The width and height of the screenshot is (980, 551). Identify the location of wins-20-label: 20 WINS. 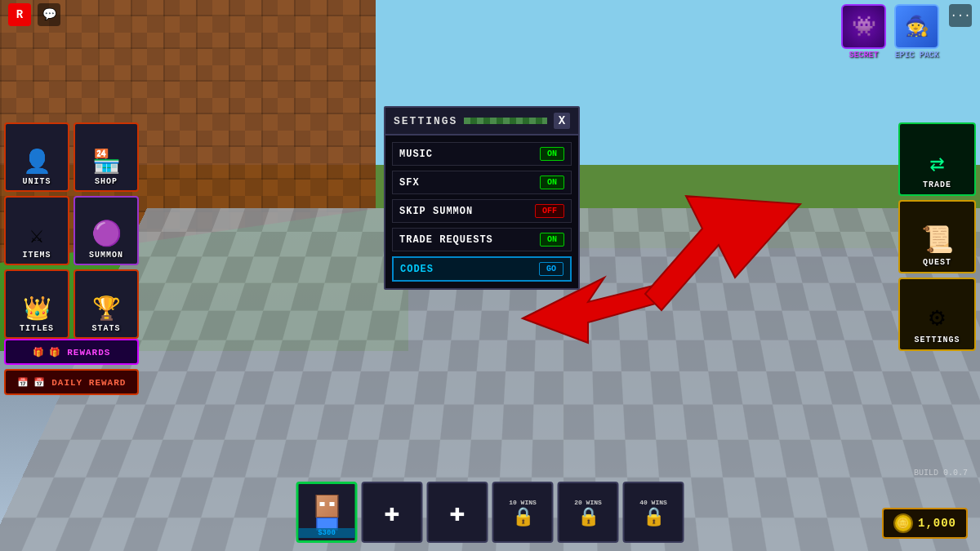
(588, 503).